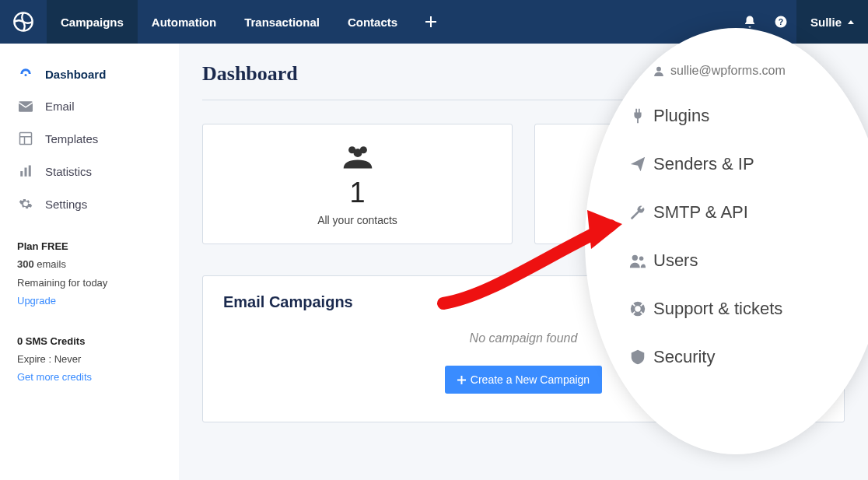  What do you see at coordinates (89, 106) in the screenshot?
I see `sidebar-item-email: Email` at bounding box center [89, 106].